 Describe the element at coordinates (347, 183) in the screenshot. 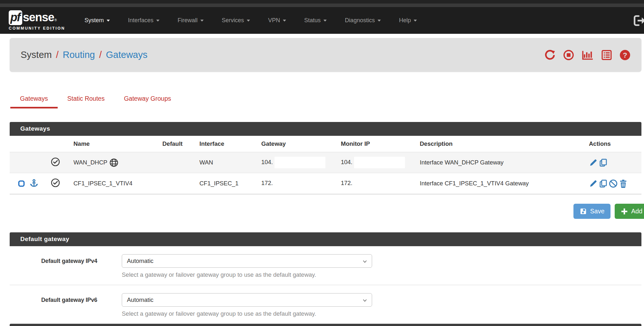

I see `monitor-ip: 172.` at that location.